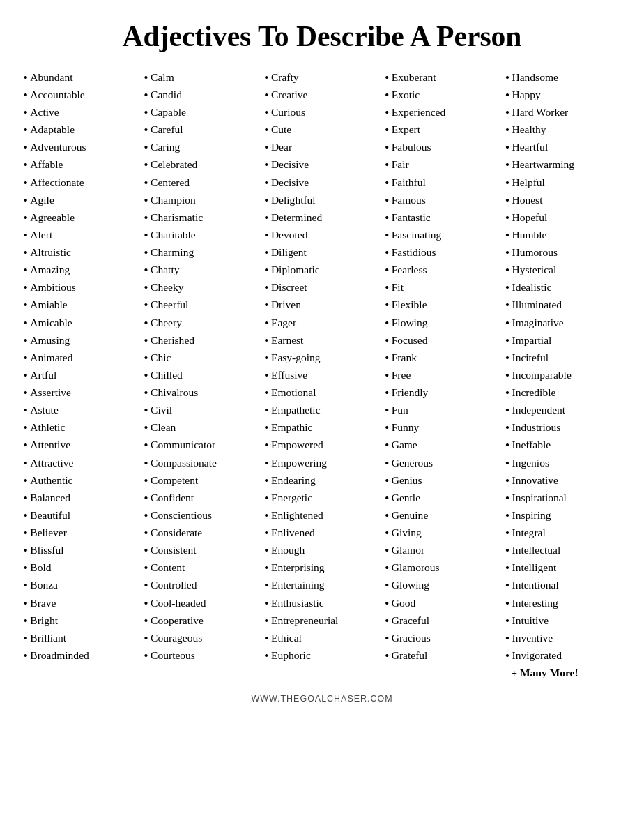 Image resolution: width=644 pixels, height=834 pixels. Describe the element at coordinates (442, 234) in the screenshot. I see `list-item: Fascinating` at that location.